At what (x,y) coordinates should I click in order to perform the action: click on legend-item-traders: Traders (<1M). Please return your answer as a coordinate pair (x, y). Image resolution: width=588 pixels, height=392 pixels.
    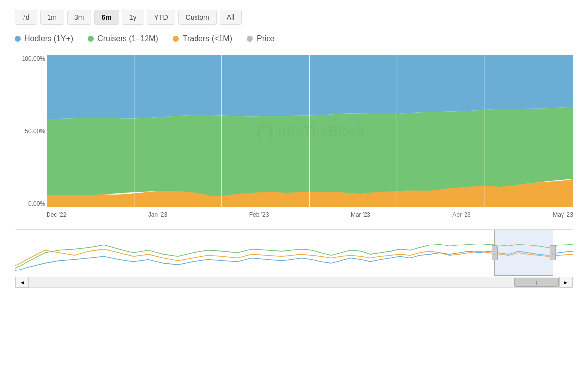
    Looking at the image, I should click on (203, 39).